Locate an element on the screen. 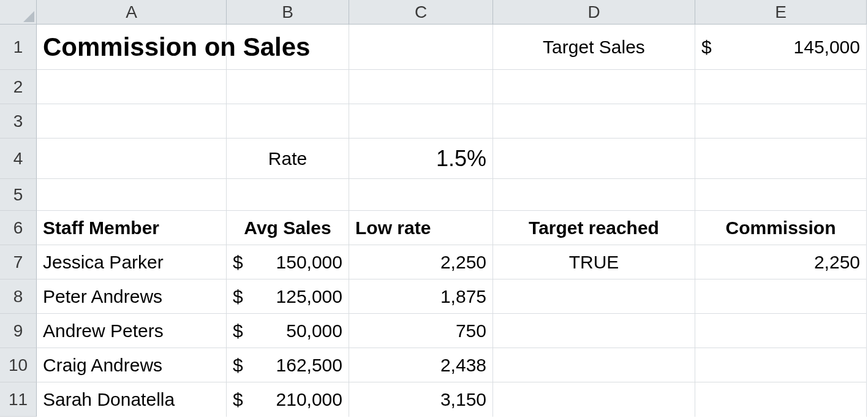 The width and height of the screenshot is (868, 418). staff-name: Sarah Donatella is located at coordinates (132, 400).